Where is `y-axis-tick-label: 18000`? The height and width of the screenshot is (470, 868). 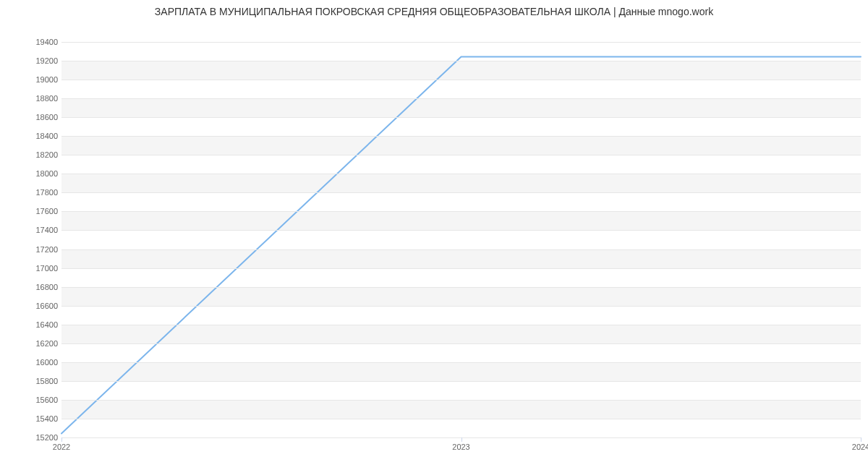
y-axis-tick-label: 18000 is located at coordinates (36, 174).